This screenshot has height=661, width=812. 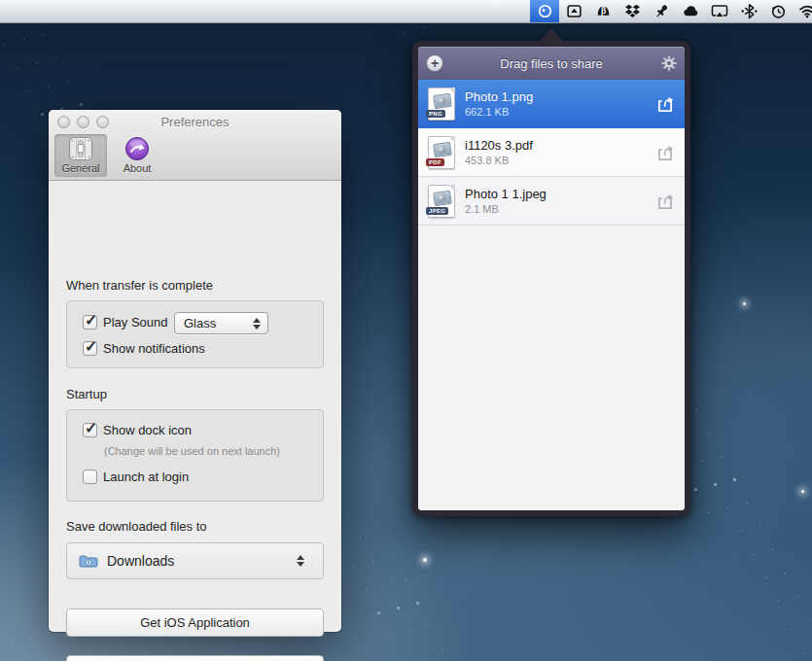 What do you see at coordinates (436, 114) in the screenshot?
I see `file-badge: PNG` at bounding box center [436, 114].